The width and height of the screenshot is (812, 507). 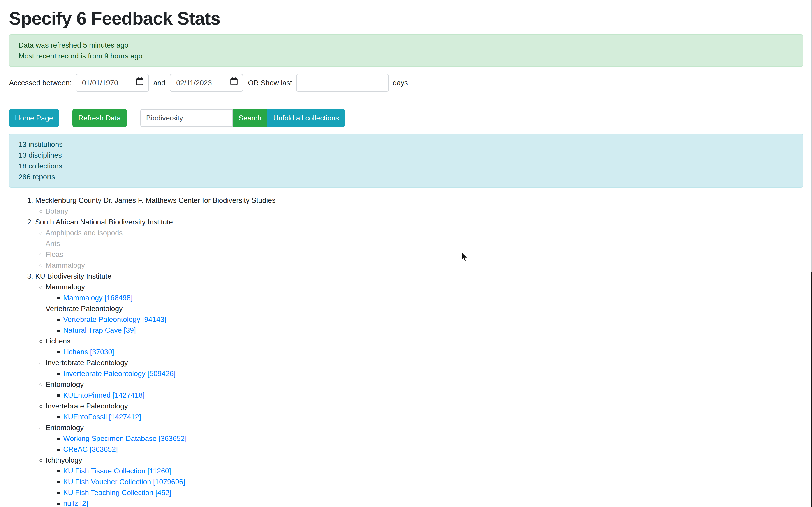 I want to click on discipline-item: EntomologyWorking Specimen Database [363…, so click(x=424, y=439).